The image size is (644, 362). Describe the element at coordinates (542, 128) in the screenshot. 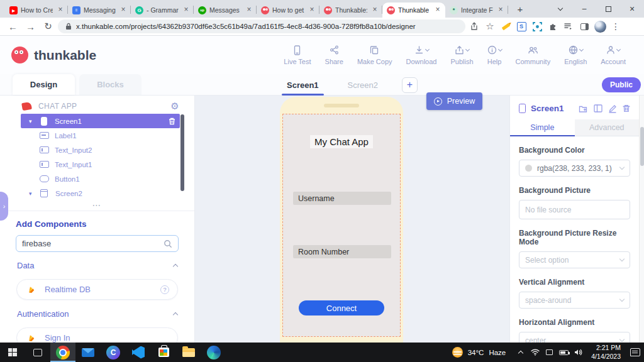

I see `tab-simple: Simple` at that location.